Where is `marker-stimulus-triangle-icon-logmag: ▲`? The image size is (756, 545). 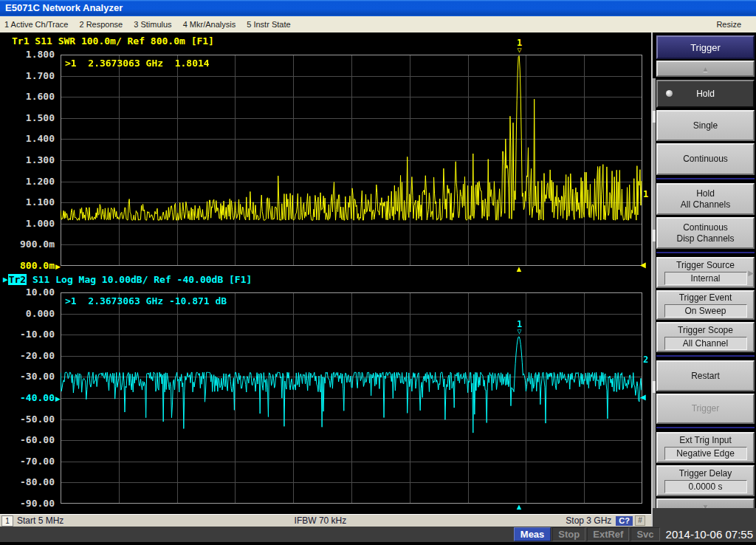
marker-stimulus-triangle-icon-logmag: ▲ is located at coordinates (520, 507).